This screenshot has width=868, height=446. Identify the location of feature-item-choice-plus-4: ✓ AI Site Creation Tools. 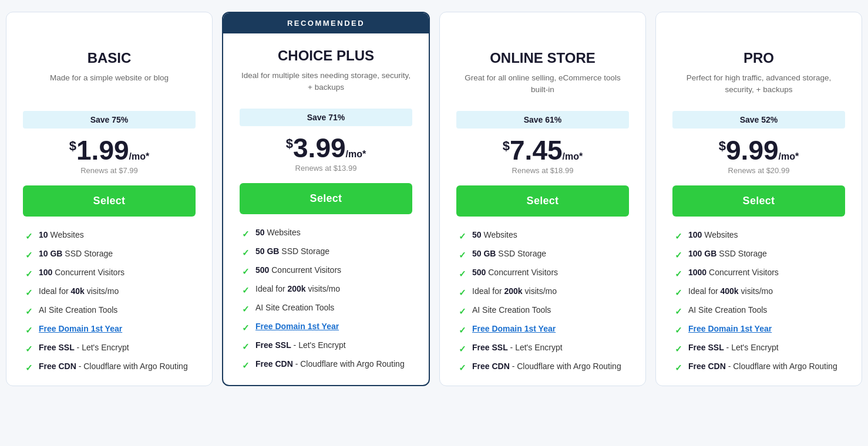
(326, 309).